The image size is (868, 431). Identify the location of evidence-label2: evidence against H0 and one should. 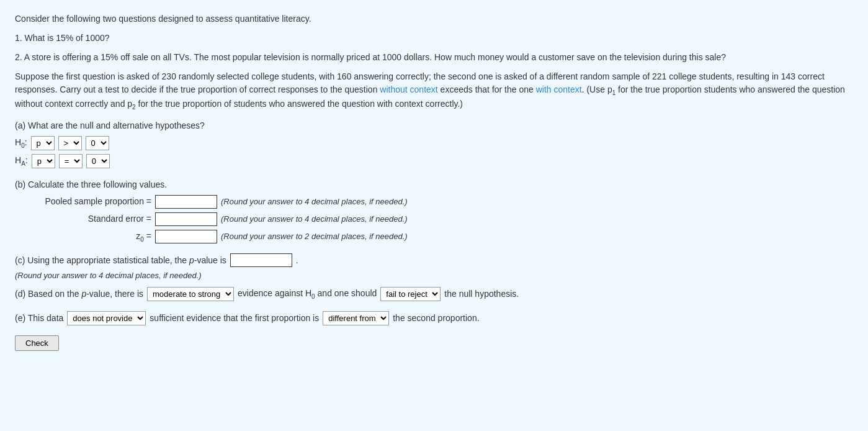
(307, 294).